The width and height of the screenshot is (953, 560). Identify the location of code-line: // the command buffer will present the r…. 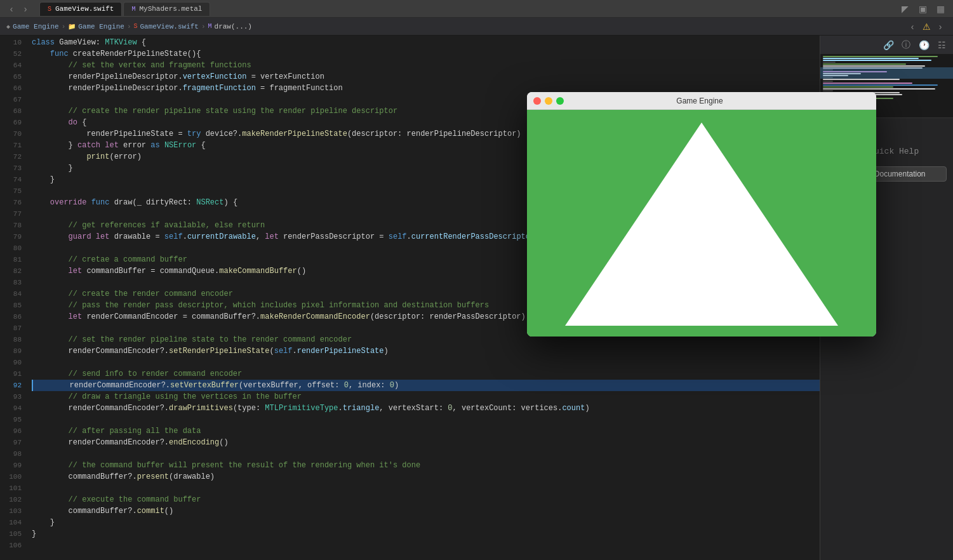
(425, 465).